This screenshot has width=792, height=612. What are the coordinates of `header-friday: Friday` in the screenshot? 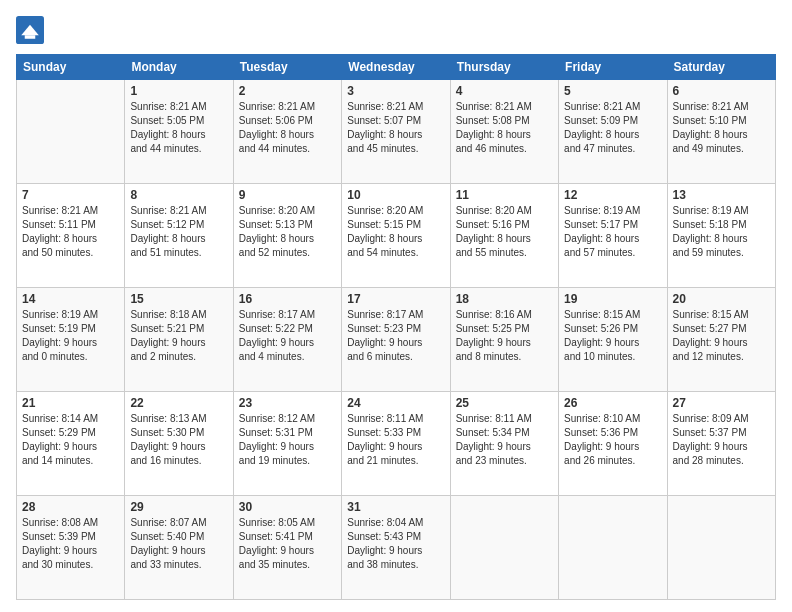 It's located at (613, 68).